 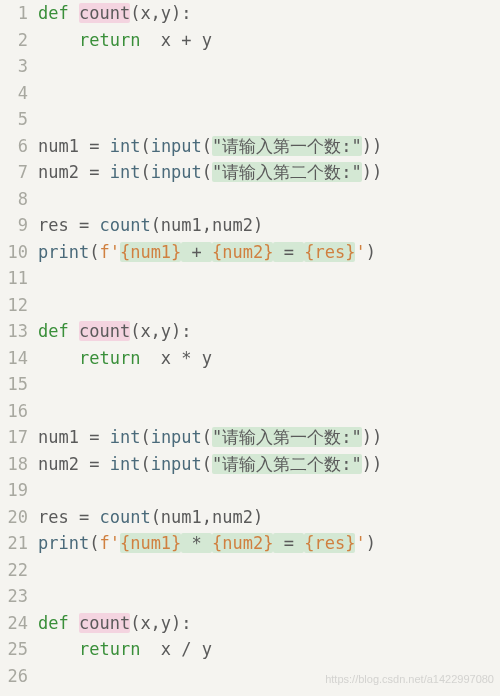 I want to click on line-number: 20, so click(x=14, y=518).